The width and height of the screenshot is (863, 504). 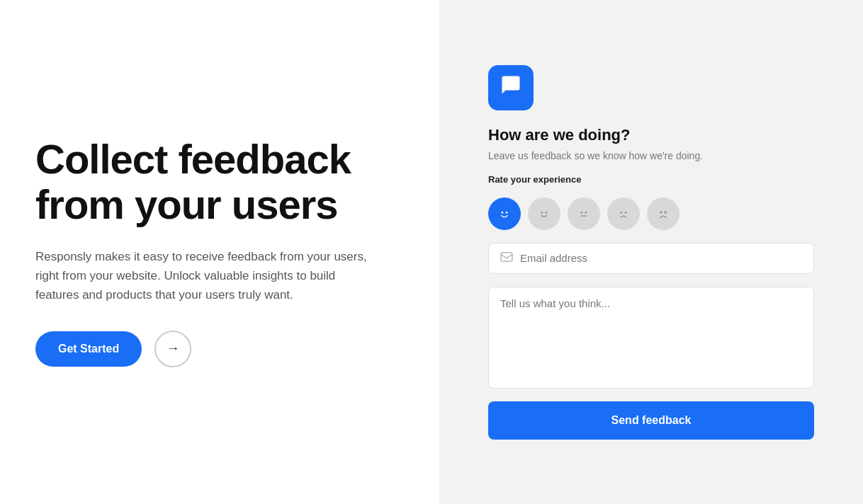 What do you see at coordinates (193, 159) in the screenshot?
I see `hero-title-line1: Collect feedback` at bounding box center [193, 159].